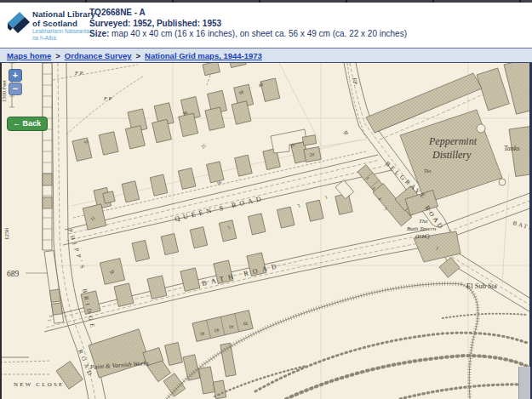 Image resolution: width=532 pixels, height=399 pixels. I want to click on sheet-title: TQ2668NE - A, so click(249, 14).